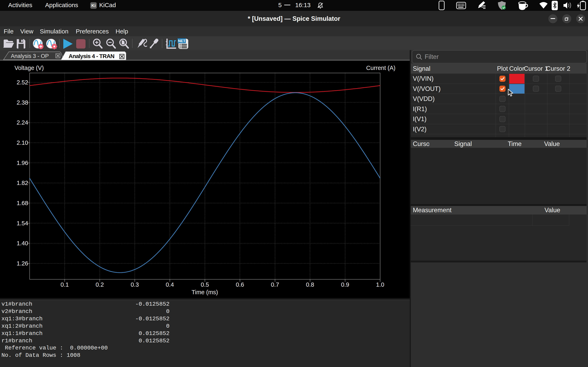 Image resolution: width=588 pixels, height=367 pixels. What do you see at coordinates (91, 56) in the screenshot?
I see `svg-text: Analysis 4 - TRAN` at bounding box center [91, 56].